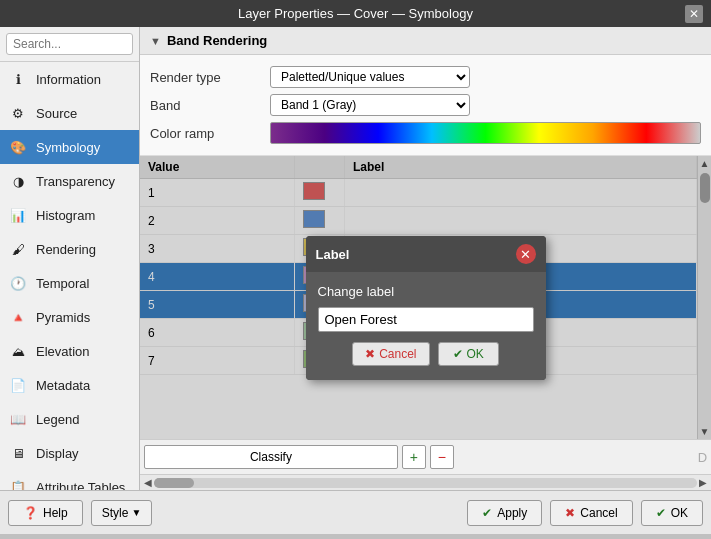  Describe the element at coordinates (18, 283) in the screenshot. I see `temporal-icon: 🕐` at that location.